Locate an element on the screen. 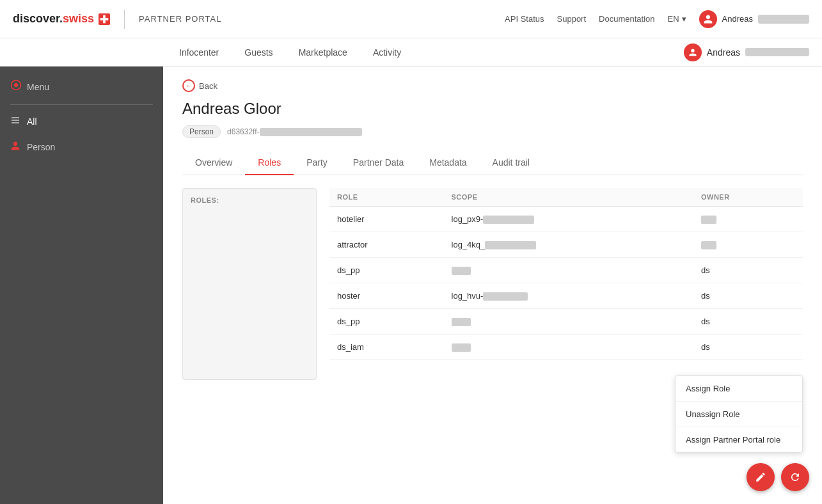  table-row: attractorlog_4kq_ is located at coordinates (566, 245).